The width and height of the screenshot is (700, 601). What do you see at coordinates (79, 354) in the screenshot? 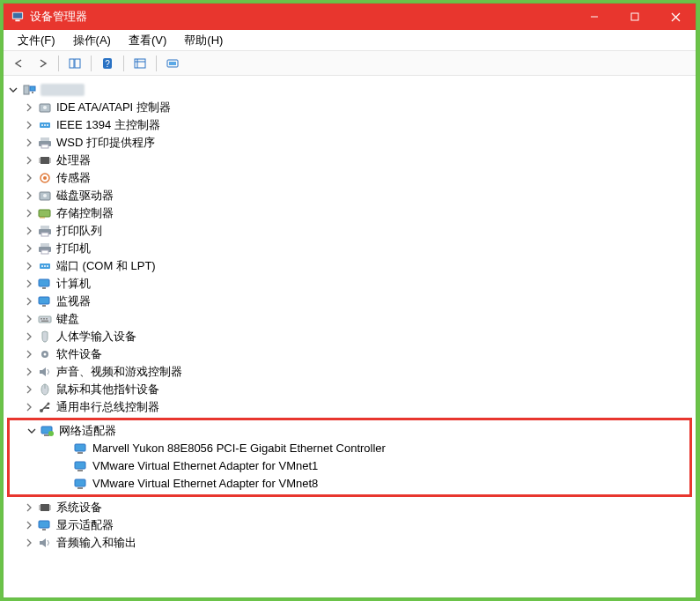
I see `category-label: 软件设备` at bounding box center [79, 354].